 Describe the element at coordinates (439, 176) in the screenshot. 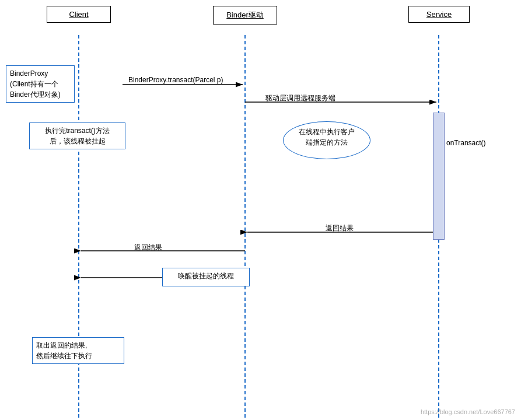

I see `activation-box` at that location.